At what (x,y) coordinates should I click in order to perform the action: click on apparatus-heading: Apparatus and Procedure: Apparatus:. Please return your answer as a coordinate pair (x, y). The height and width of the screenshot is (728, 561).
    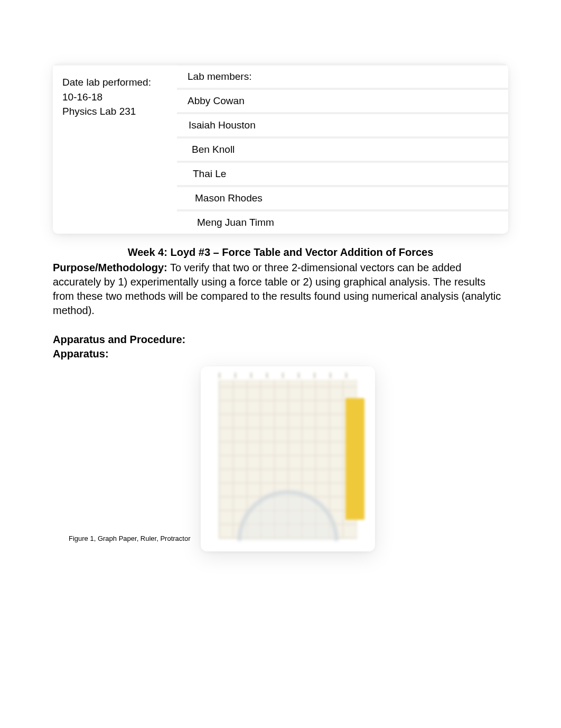
    Looking at the image, I should click on (280, 347).